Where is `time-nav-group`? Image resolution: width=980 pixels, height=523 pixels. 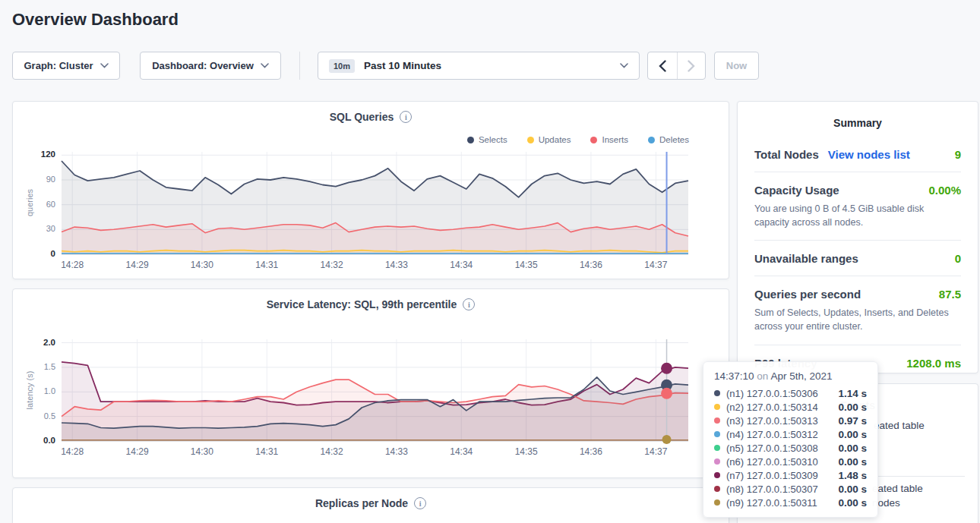 time-nav-group is located at coordinates (676, 65).